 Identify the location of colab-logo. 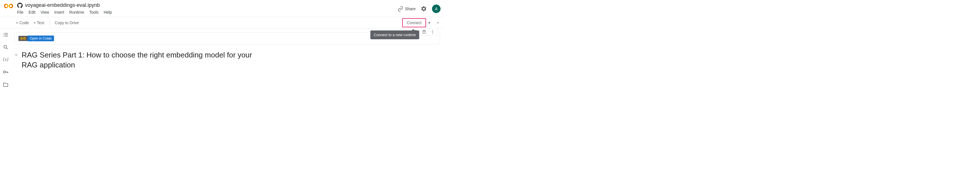
(8, 6).